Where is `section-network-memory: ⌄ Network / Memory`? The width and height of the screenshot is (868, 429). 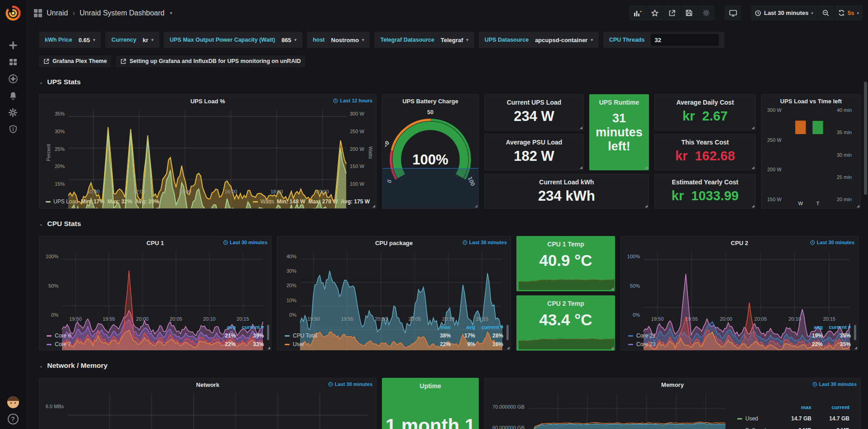 section-network-memory: ⌄ Network / Memory is located at coordinates (451, 366).